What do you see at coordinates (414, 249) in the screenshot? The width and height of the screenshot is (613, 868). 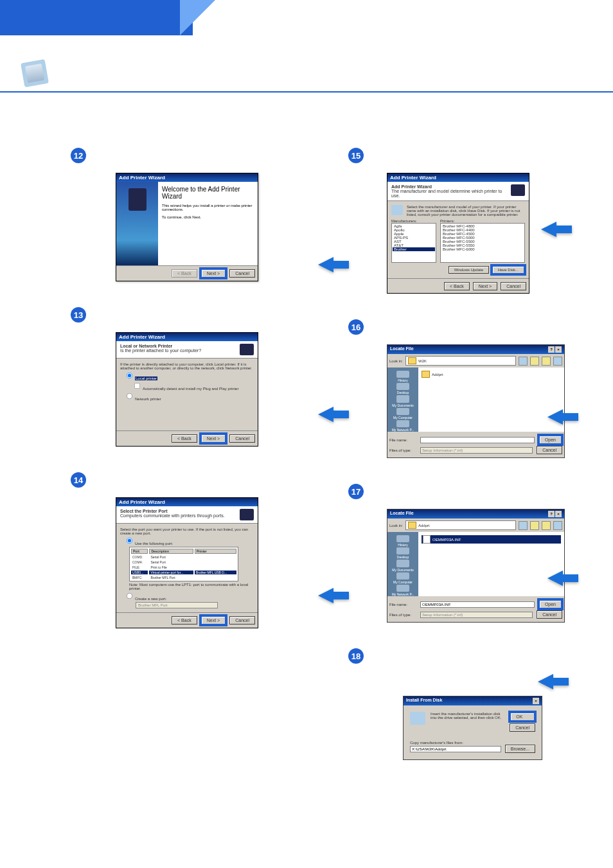 I see `list-item-selected: Brother` at bounding box center [414, 249].